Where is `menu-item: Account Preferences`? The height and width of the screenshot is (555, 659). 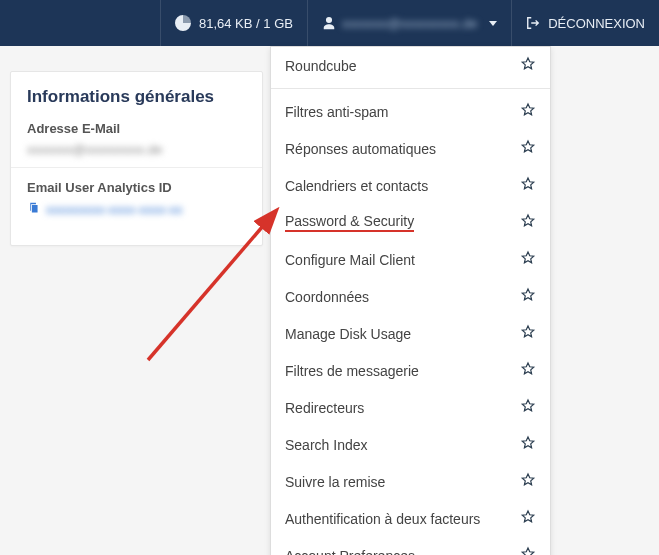 menu-item: Account Preferences is located at coordinates (410, 546).